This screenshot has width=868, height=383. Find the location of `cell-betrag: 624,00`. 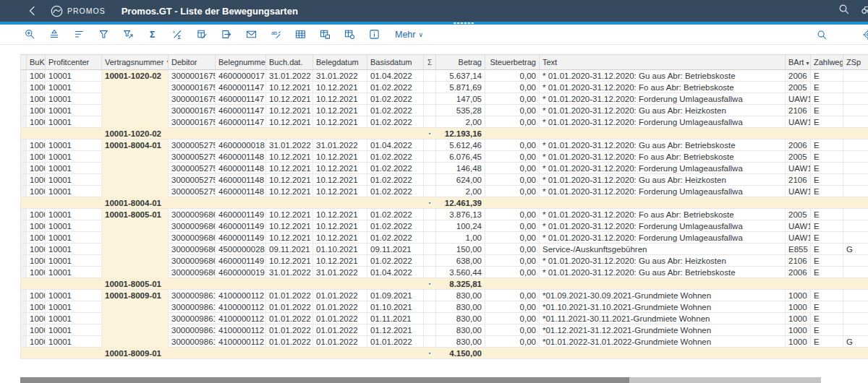

cell-betrag: 624,00 is located at coordinates (461, 180).